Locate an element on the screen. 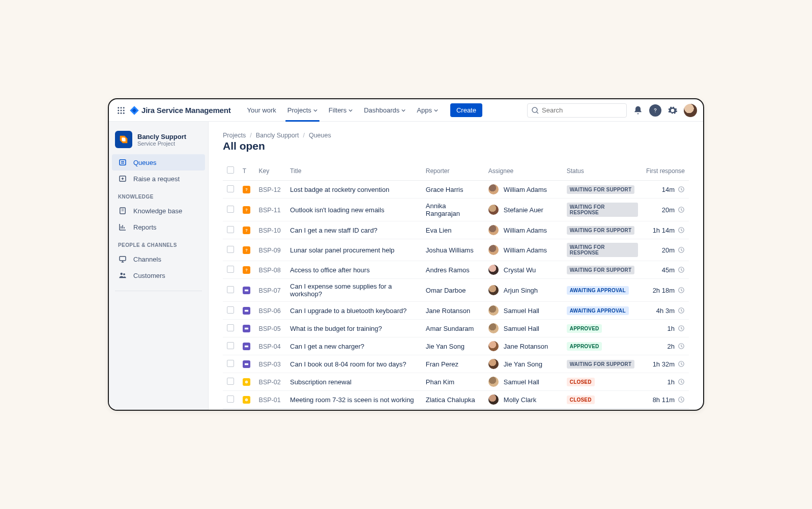  issue-title: Can I book out 8-04 room for two days? is located at coordinates (348, 364).